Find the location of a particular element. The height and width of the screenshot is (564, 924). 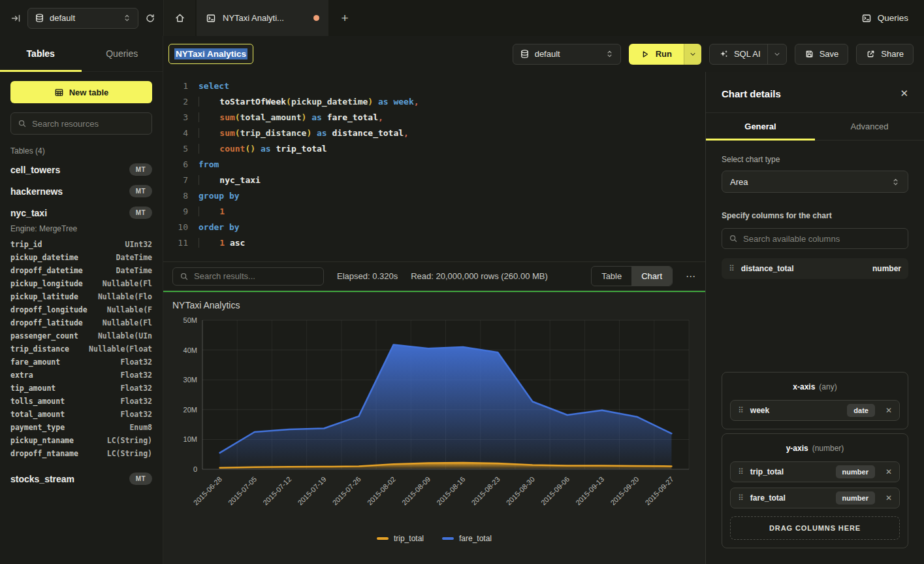

code-line: 1select is located at coordinates (439, 86).